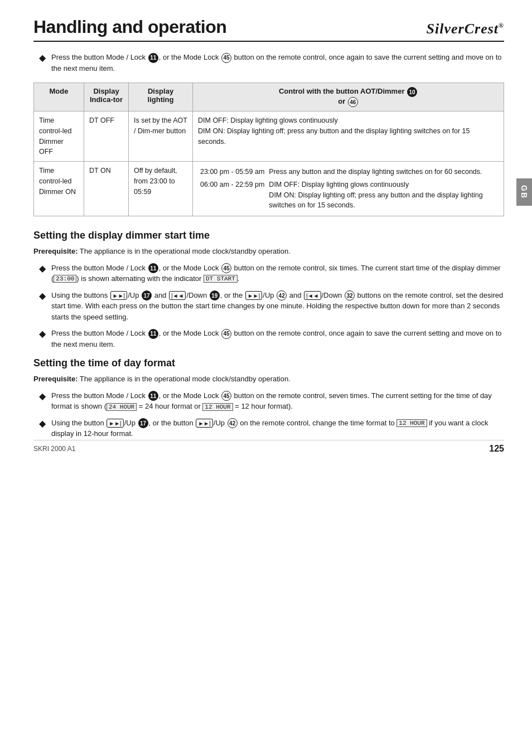 Image resolution: width=532 pixels, height=756 pixels. I want to click on page-title: Handling and operation, so click(130, 27).